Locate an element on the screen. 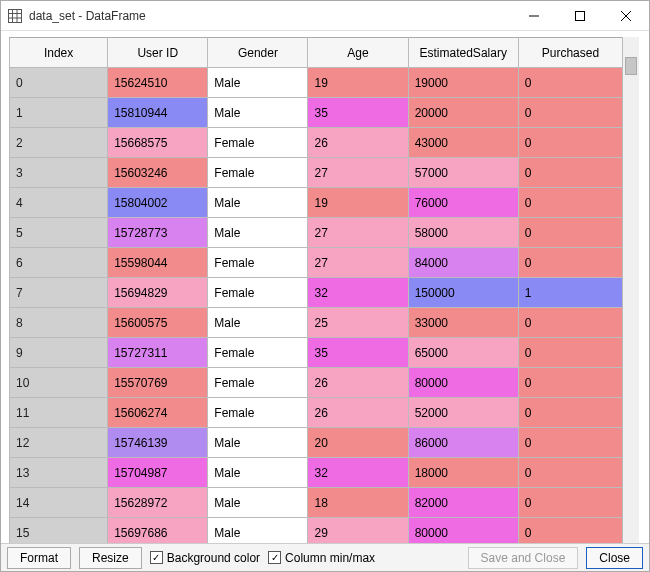 Image resolution: width=650 pixels, height=572 pixels. cell-salary: 82000 is located at coordinates (463, 503).